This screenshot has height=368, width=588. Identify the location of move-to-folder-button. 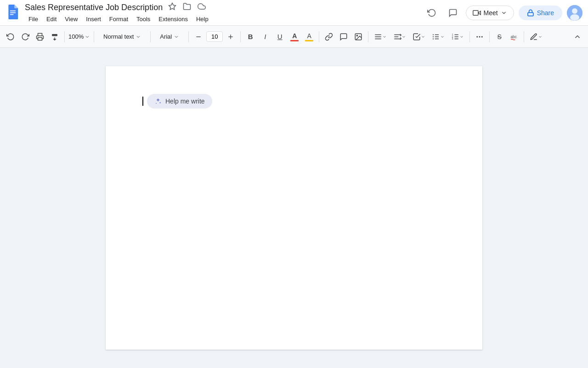
(187, 7).